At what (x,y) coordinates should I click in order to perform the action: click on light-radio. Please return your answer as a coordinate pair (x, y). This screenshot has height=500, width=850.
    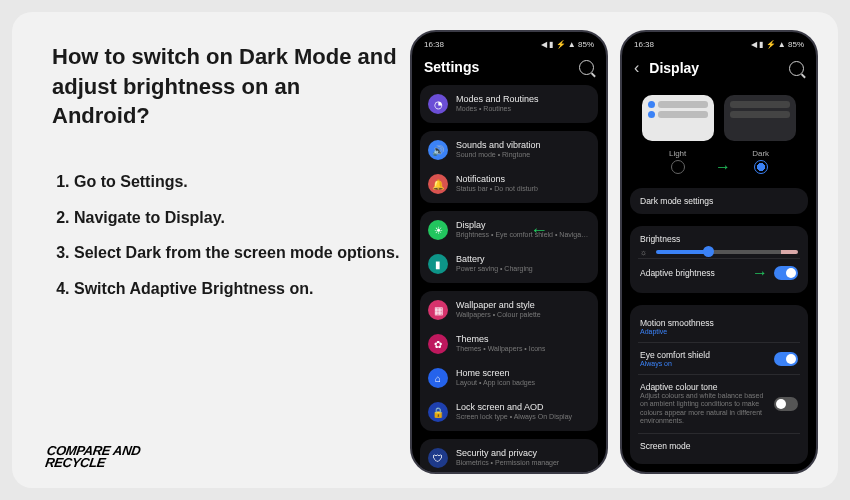
    Looking at the image, I should click on (678, 167).